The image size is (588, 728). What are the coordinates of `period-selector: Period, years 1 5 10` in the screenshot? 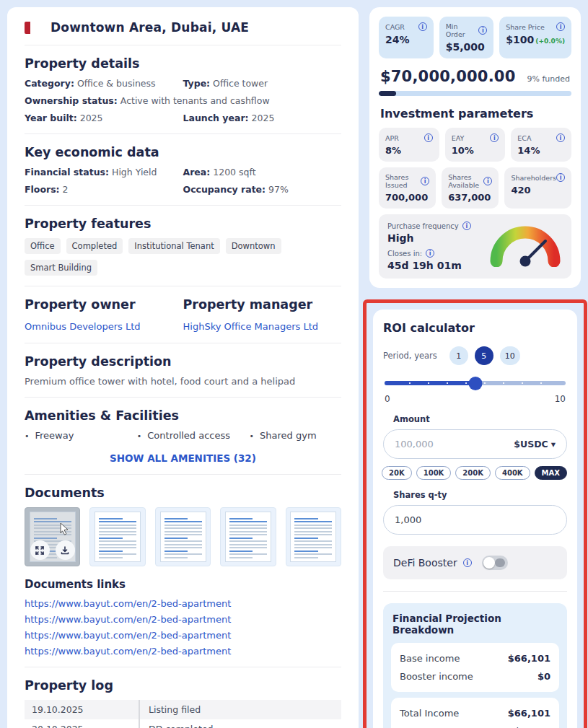 It's located at (475, 356).